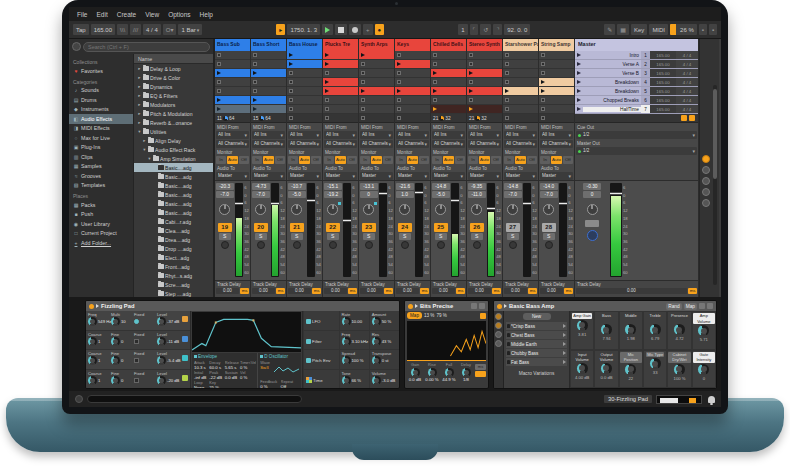 The width and height of the screenshot is (790, 467). I want to click on bits-param: Rise0.00 %, so click(432, 375).